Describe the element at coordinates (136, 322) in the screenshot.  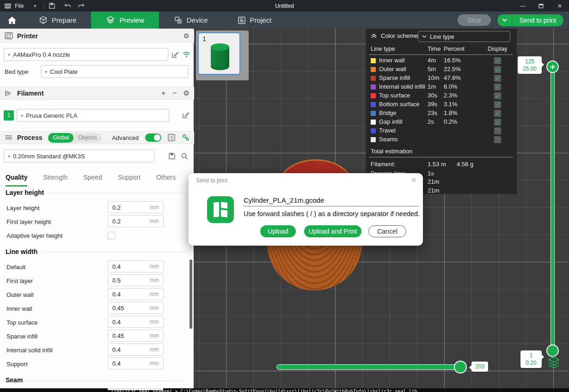
I see `line-width-top-surface-input: 0.4mm` at that location.